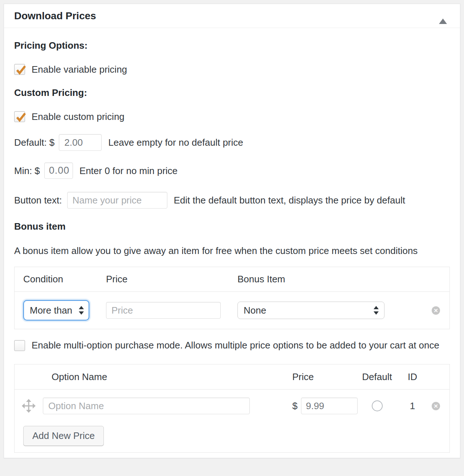 The height and width of the screenshot is (476, 464). Describe the element at coordinates (232, 298) in the screenshot. I see `bonus-item-table: Condition Price Bonus Item More than` at that location.